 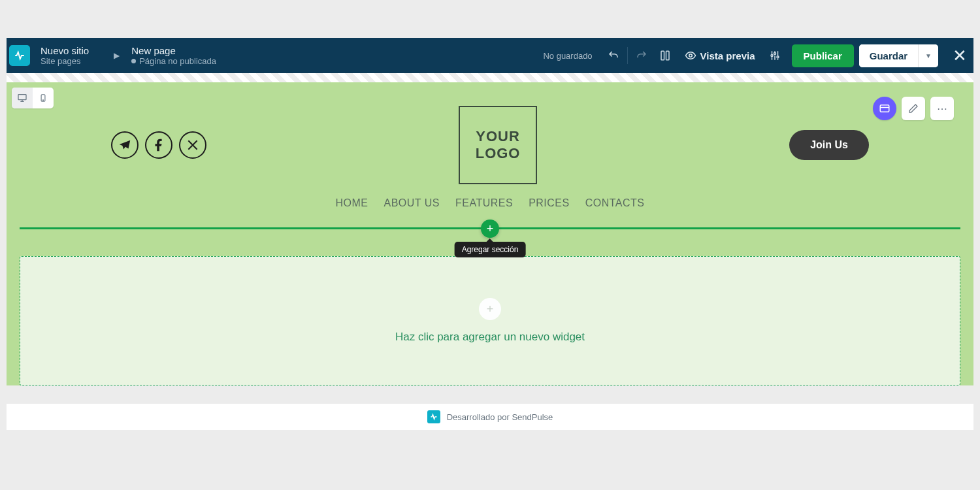 I want to click on chevron-right-icon: ▶, so click(x=116, y=56).